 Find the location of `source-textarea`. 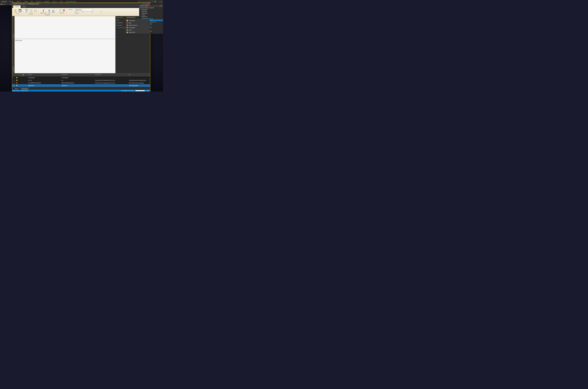

source-textarea is located at coordinates (65, 28).